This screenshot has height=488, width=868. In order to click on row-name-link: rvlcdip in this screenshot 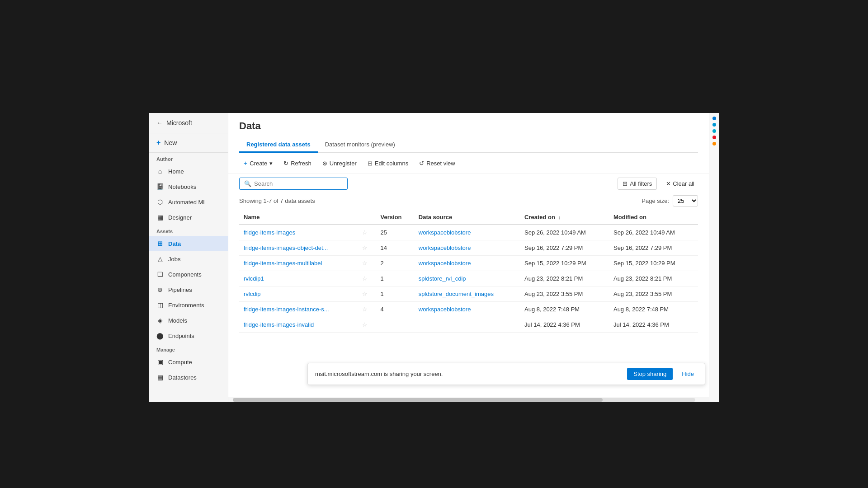, I will do `click(252, 294)`.